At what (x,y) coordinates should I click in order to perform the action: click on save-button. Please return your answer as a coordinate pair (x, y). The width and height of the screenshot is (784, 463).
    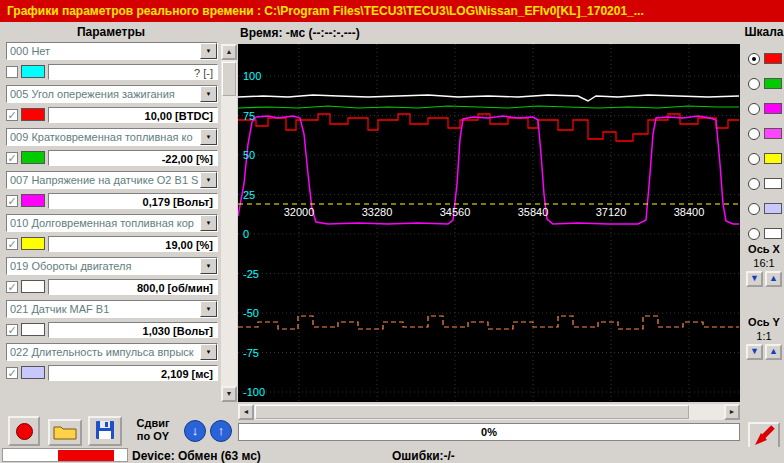
    Looking at the image, I should click on (105, 431).